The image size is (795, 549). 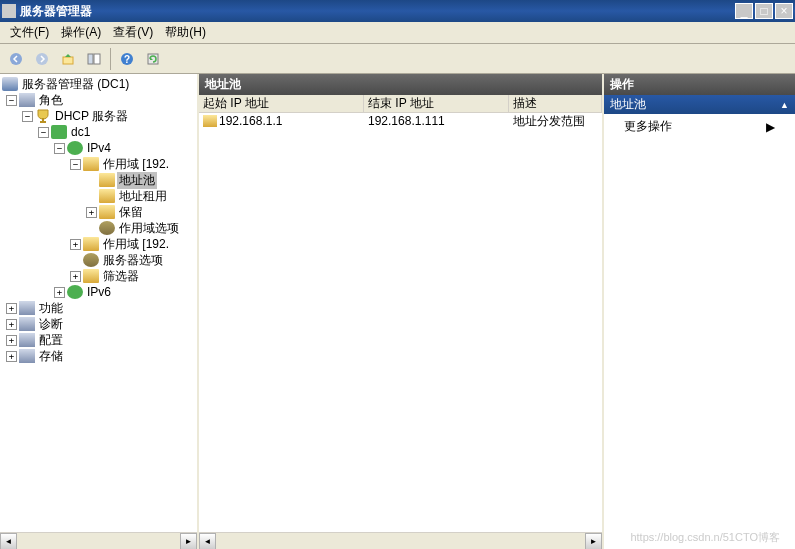 What do you see at coordinates (27, 324) in the screenshot?
I see `diagnostics-icon` at bounding box center [27, 324].